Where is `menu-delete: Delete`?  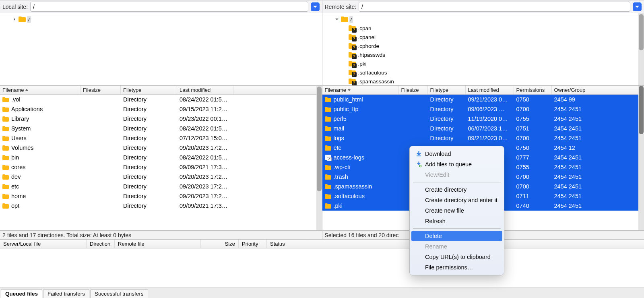
menu-delete: Delete is located at coordinates (457, 236).